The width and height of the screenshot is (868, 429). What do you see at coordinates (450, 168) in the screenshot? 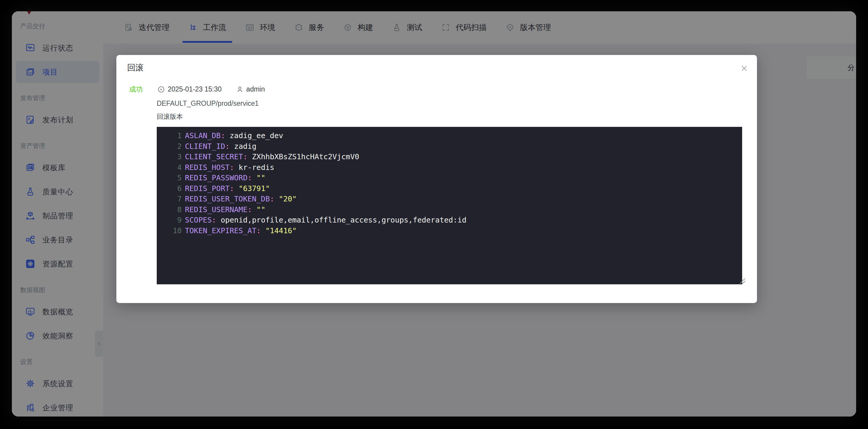
I see `code-line: 4REDIS_HOST: kr-redis` at bounding box center [450, 168].